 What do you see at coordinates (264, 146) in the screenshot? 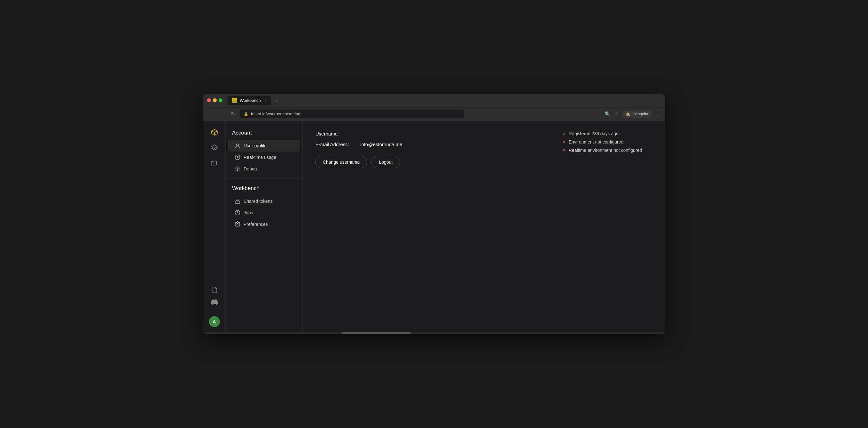
I see `nav-item-user-profile: User profile` at bounding box center [264, 146].